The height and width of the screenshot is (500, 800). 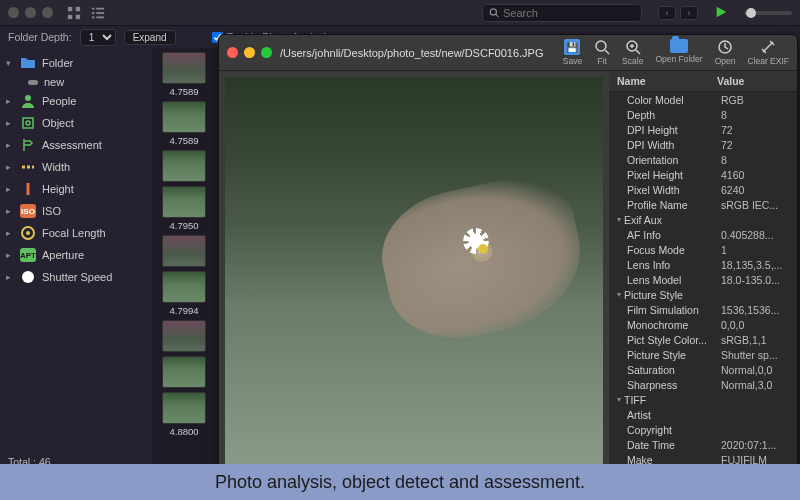 I want to click on folder-icon, so click(x=679, y=46).